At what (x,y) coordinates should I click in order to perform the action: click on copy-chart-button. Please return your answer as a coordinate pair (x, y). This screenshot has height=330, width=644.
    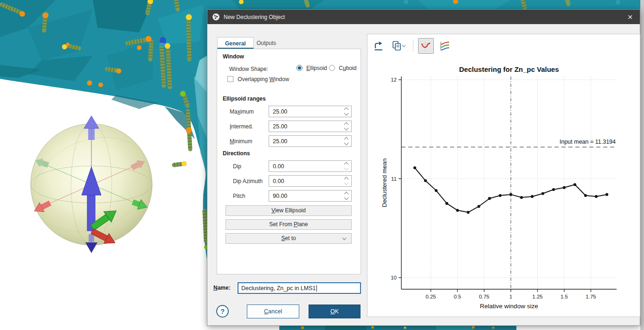
    Looking at the image, I should click on (399, 46).